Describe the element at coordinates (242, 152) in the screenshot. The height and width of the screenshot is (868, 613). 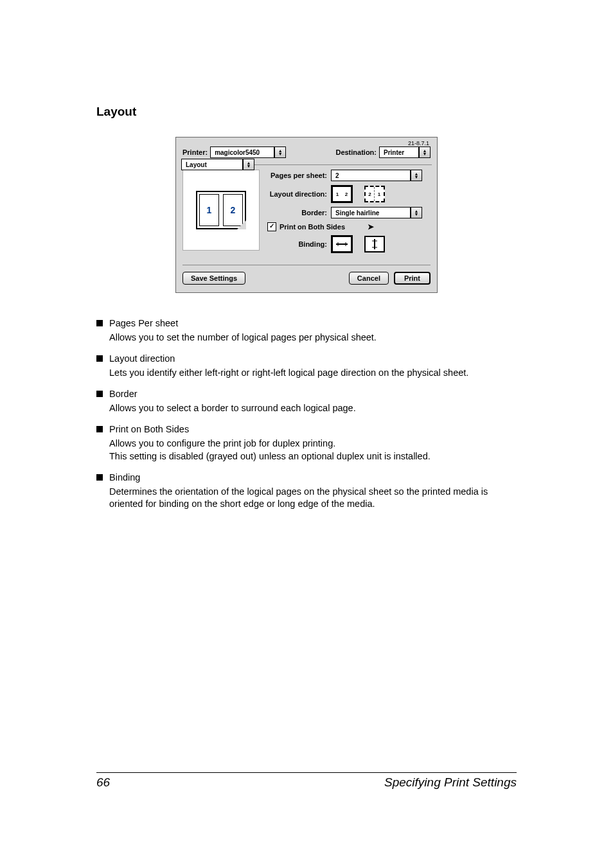
I see `printer-select-value: magicolor5450` at that location.